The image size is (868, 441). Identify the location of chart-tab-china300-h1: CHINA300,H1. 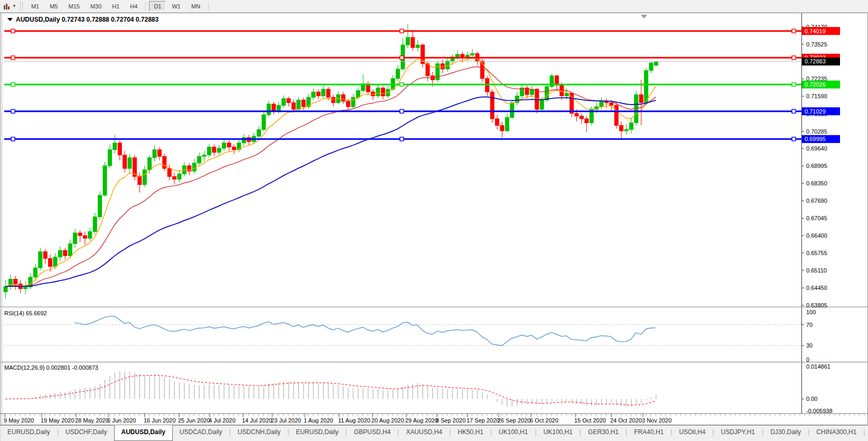
(836, 433).